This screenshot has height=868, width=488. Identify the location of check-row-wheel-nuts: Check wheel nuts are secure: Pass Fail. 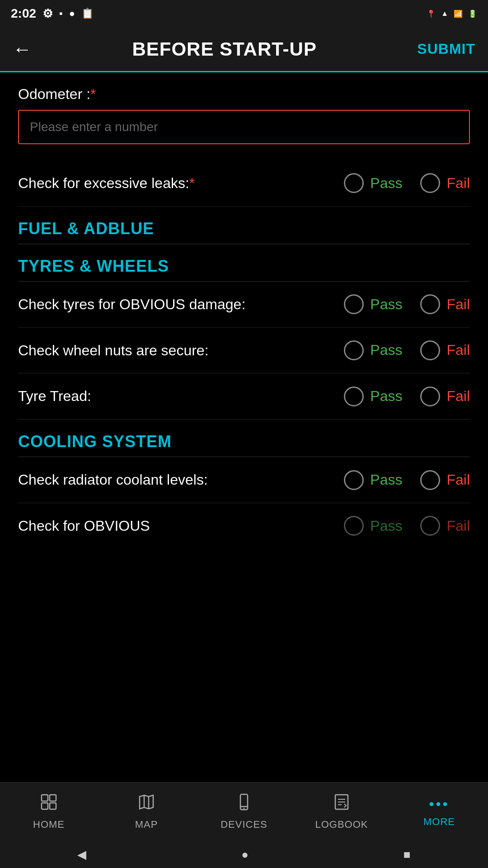
(244, 351).